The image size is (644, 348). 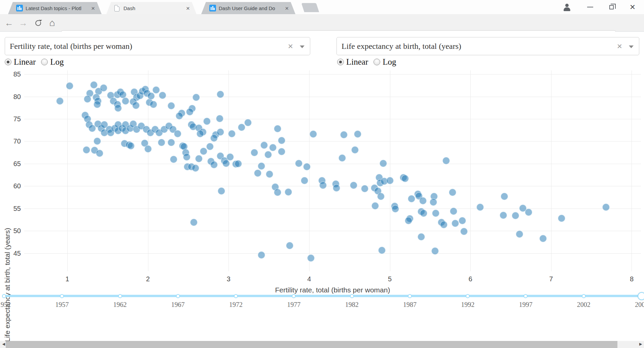 What do you see at coordinates (567, 7) in the screenshot?
I see `profile-icon` at bounding box center [567, 7].